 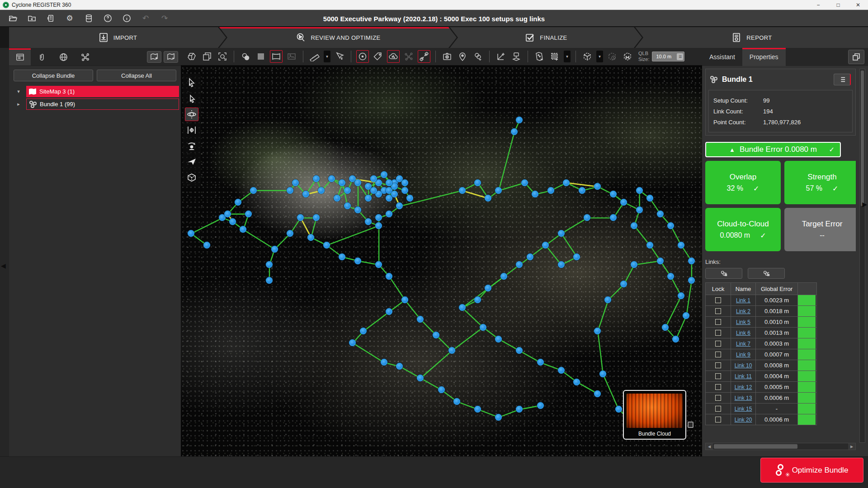 What do you see at coordinates (276, 56) in the screenshot?
I see `panorama-view-icon` at bounding box center [276, 56].